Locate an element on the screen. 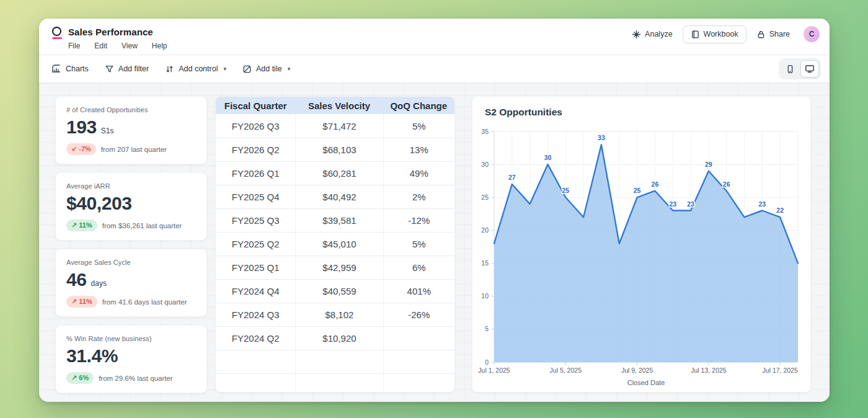  chart-data-label: 22 is located at coordinates (780, 210).